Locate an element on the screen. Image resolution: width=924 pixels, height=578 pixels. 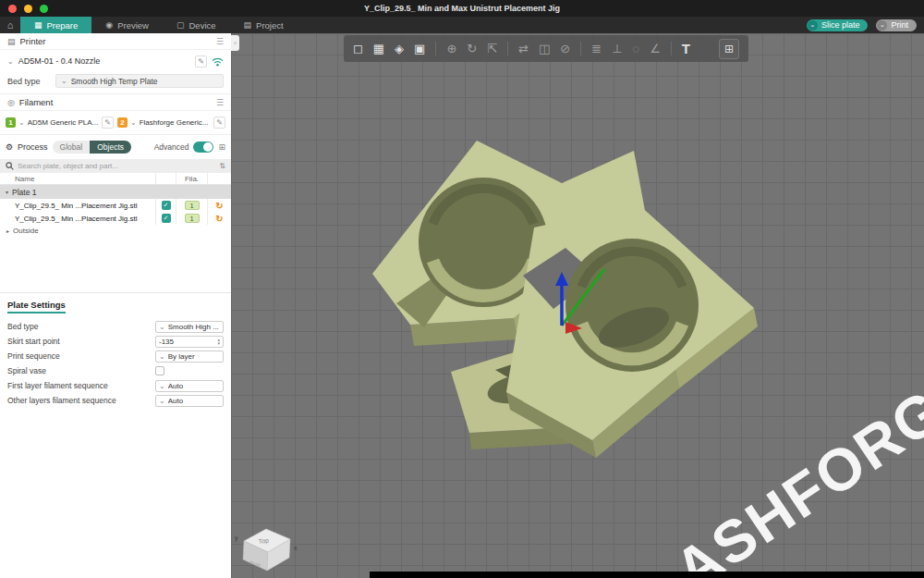
skirt-start-spinner: -135 ▴ ▾ is located at coordinates (189, 342).